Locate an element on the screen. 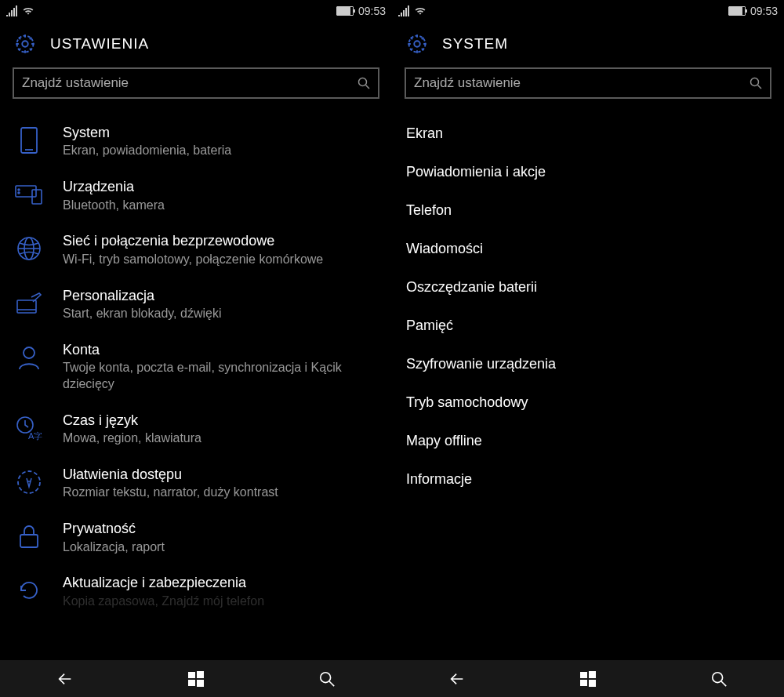  system-item-encryption: Szyfrowanie urządzenia is located at coordinates (588, 364).